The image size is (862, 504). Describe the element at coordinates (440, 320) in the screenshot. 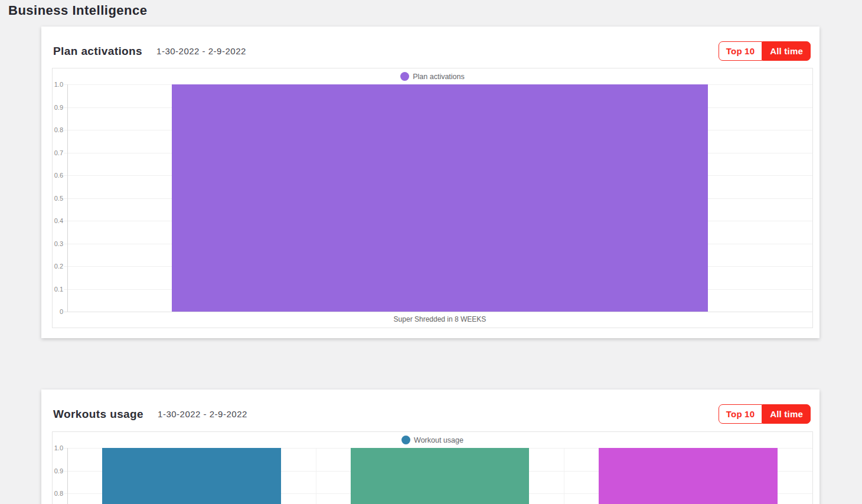

I see `x-axis-labels: Super Shredded in 8 WEEKS` at that location.